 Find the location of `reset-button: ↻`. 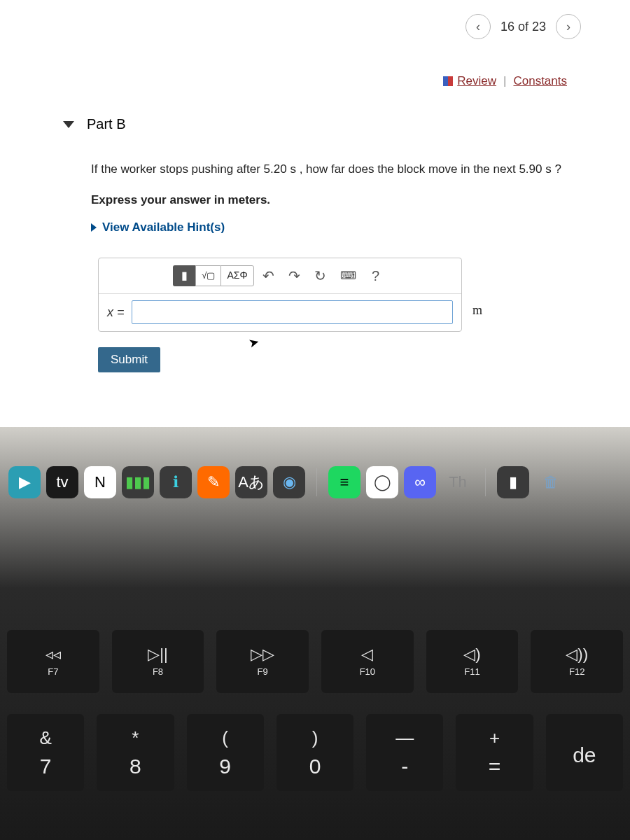

reset-button: ↻ is located at coordinates (321, 276).